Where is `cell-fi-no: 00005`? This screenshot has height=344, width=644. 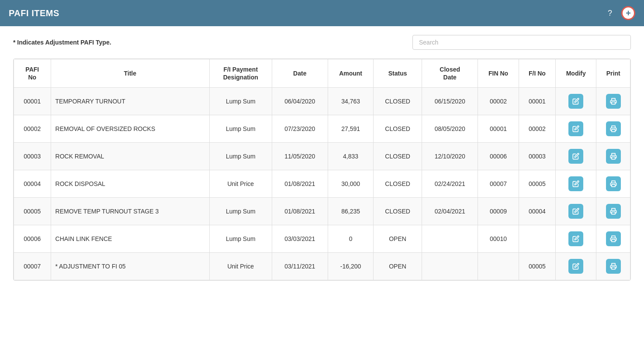
cell-fi-no: 00005 is located at coordinates (537, 266).